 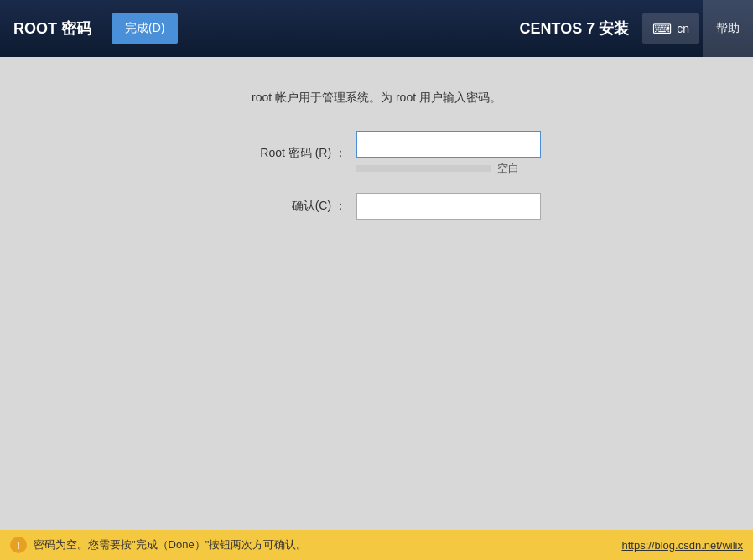 What do you see at coordinates (683, 545) in the screenshot?
I see `status-link: https://blog.csdn.net/wilix` at bounding box center [683, 545].